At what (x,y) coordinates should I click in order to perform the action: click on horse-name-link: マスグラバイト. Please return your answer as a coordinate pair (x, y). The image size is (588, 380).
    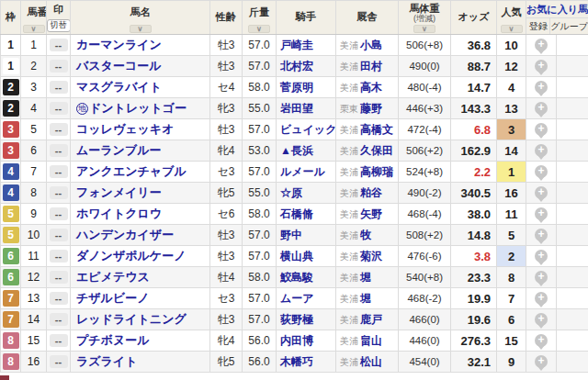
    Looking at the image, I should click on (119, 86).